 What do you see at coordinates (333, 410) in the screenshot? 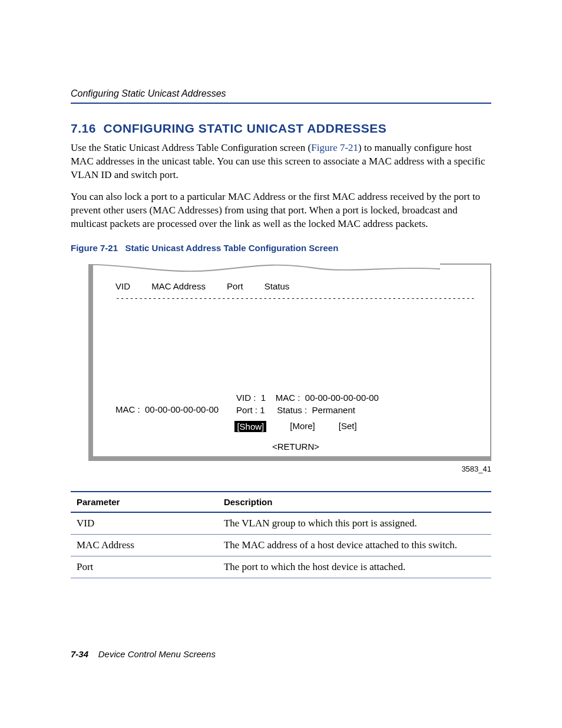
I see `status-value: Permanent` at bounding box center [333, 410].